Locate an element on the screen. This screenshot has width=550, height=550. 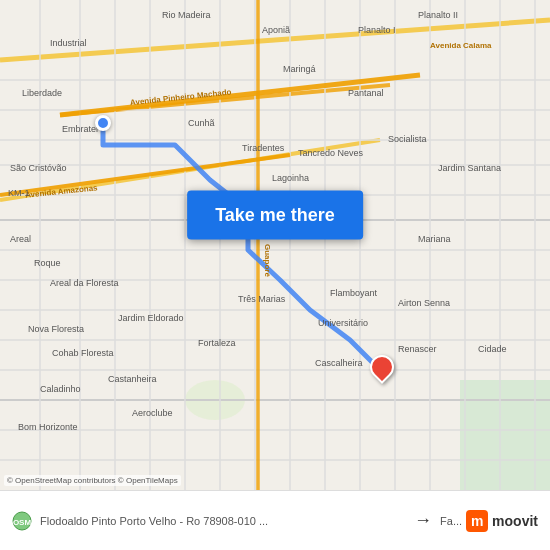
bottom-right-section: Fa... m moovit is located at coordinates (489, 521).